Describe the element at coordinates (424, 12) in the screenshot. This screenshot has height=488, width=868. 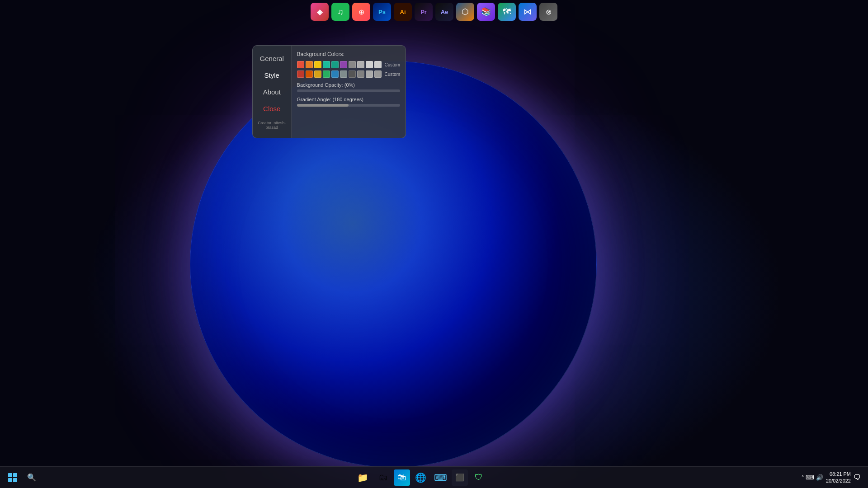
I see `dock-app-premiere: Pr` at that location.